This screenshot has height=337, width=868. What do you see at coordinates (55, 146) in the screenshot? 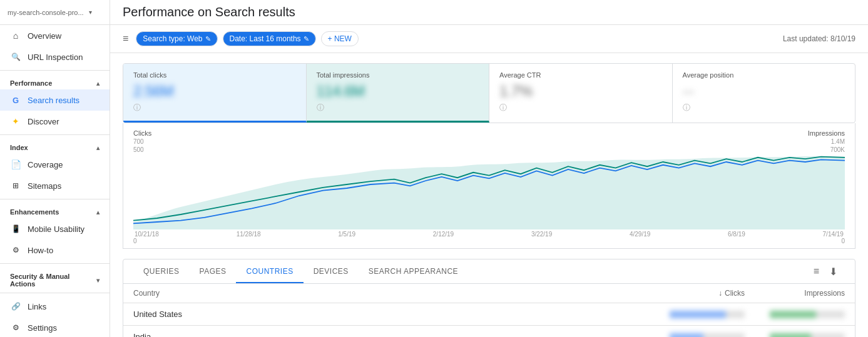
I see `section-index: Index ▴` at bounding box center [55, 146].